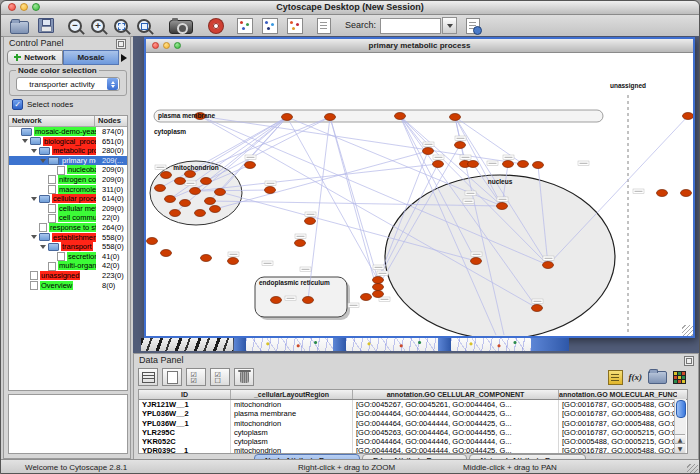 The width and height of the screenshot is (700, 474). I want to click on new-attribute-icon, so click(172, 377).